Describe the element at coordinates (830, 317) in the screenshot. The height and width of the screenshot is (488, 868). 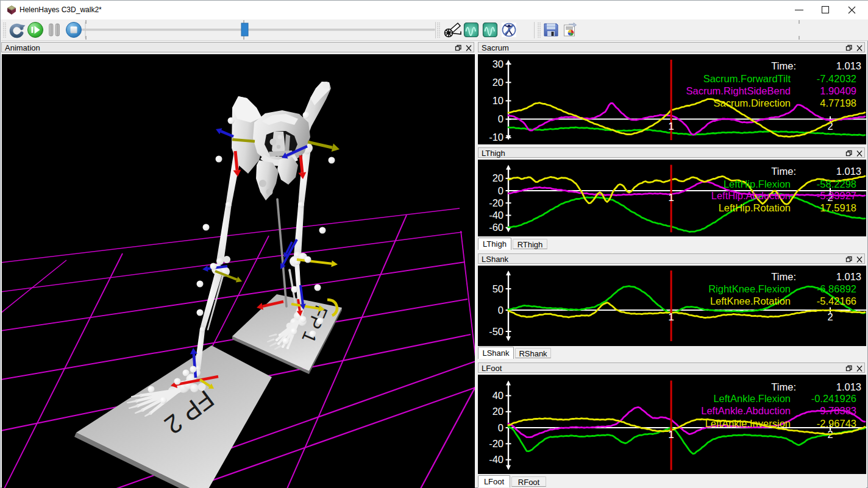
I see `svg-text: 2` at that location.